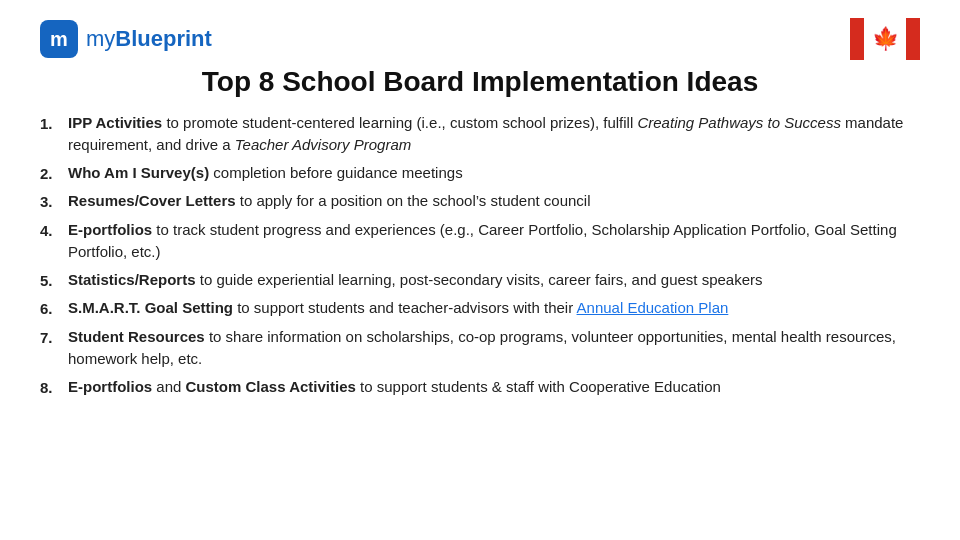 The width and height of the screenshot is (960, 540). I want to click on flag-center: 🍁, so click(885, 39).